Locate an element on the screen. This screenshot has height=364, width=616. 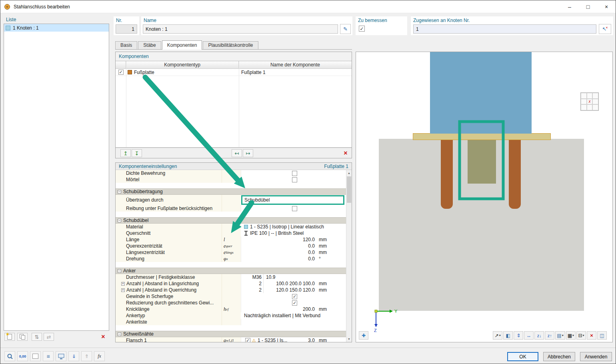
reduzierung-checkbox: ✓ is located at coordinates (294, 303).